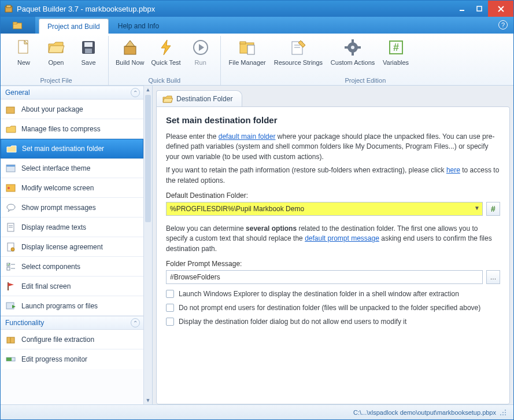 The image size is (514, 420). Describe the element at coordinates (24, 52) in the screenshot. I see `new-button: New` at that location.